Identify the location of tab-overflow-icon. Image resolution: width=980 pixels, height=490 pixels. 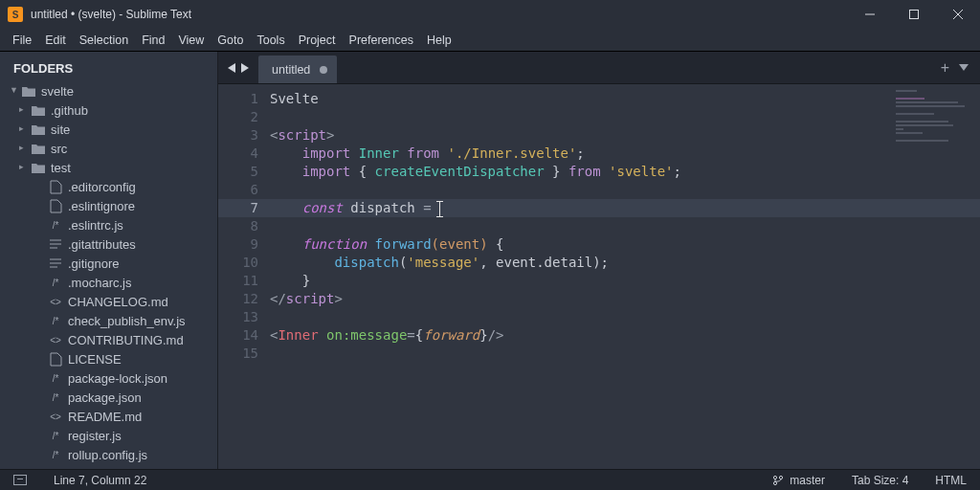
(964, 68).